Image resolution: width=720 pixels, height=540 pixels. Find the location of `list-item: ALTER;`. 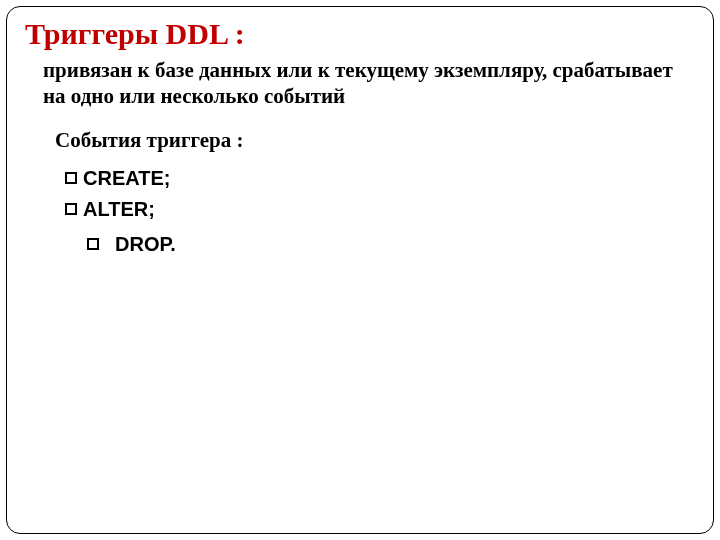

list-item: ALTER; is located at coordinates (380, 210).